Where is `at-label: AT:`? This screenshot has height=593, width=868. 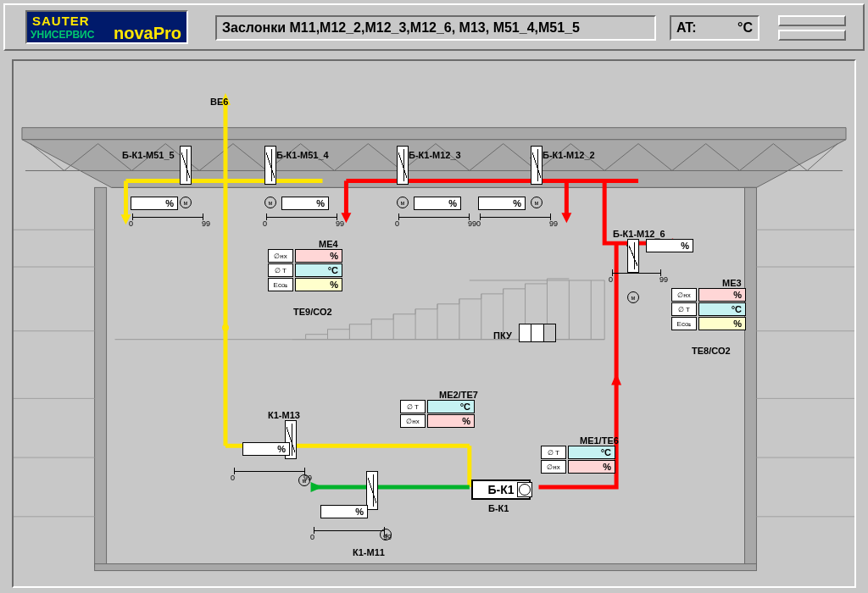
at-label: AT: is located at coordinates (687, 28).